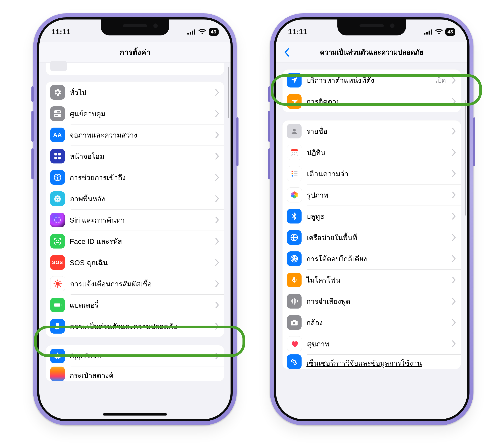  What do you see at coordinates (377, 131) in the screenshot?
I see `row-label: รายชื่อ` at bounding box center [377, 131].